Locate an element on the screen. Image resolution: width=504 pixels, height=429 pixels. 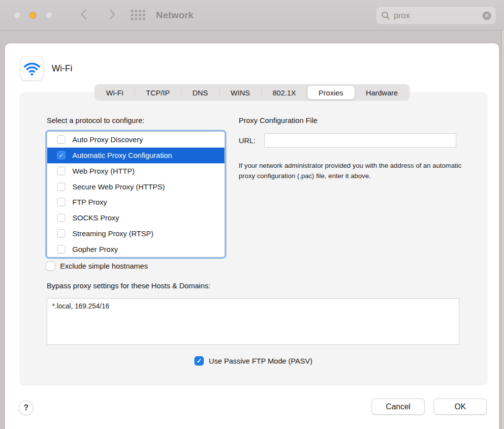
tab-wins: WINS is located at coordinates (240, 92).